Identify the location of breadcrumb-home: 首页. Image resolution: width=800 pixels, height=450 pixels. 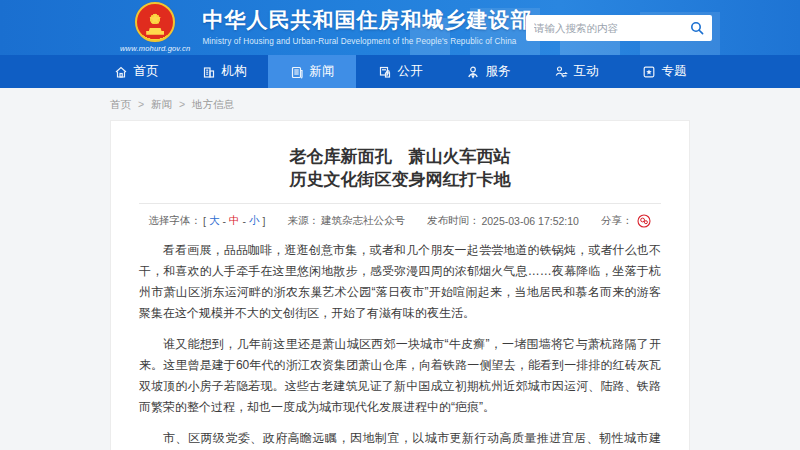
(120, 104).